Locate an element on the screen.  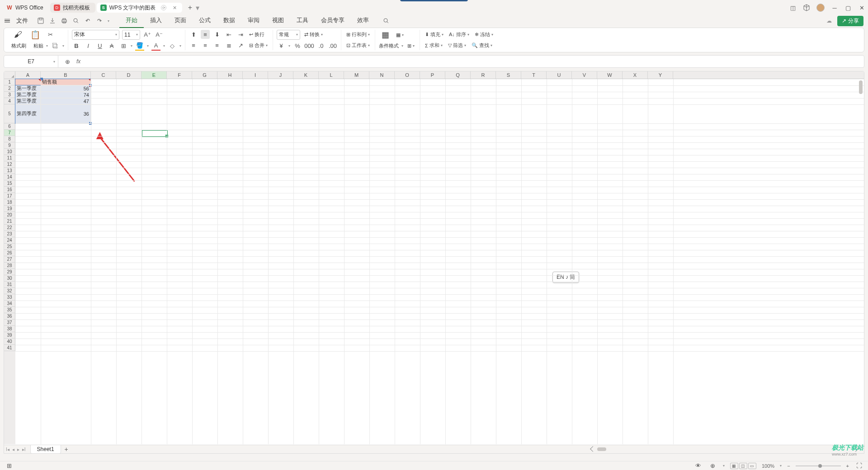
row-header-32: 32 is located at coordinates (10, 291).